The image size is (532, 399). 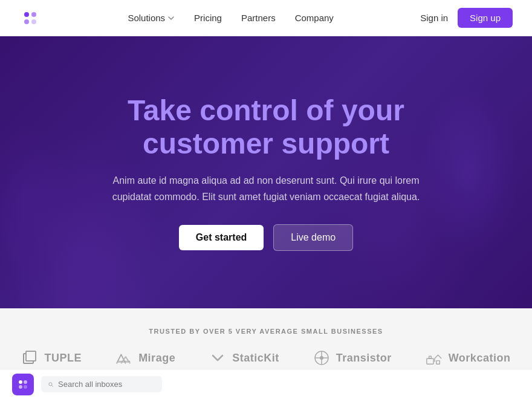 I want to click on trusted-logos: TUPLE Mirage StaticKit, so click(x=266, y=358).